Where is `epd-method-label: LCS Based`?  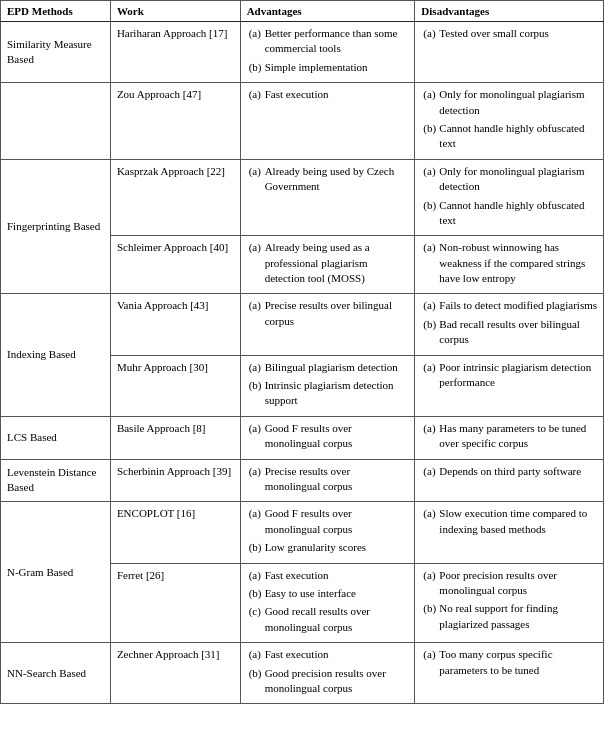
epd-method-label: LCS Based is located at coordinates (56, 438).